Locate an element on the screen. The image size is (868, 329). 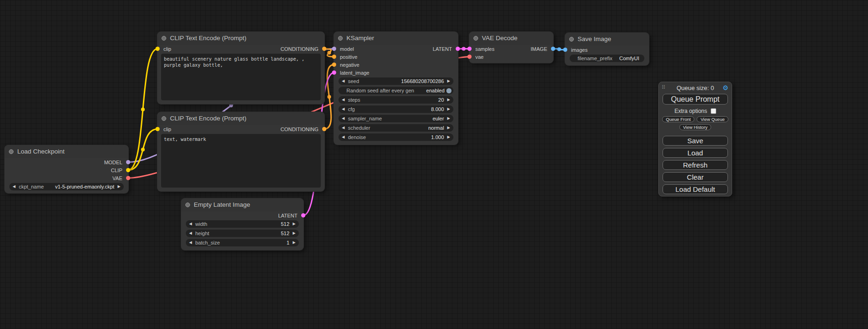
vae-decode-input-vae-dot is located at coordinates (470, 57).